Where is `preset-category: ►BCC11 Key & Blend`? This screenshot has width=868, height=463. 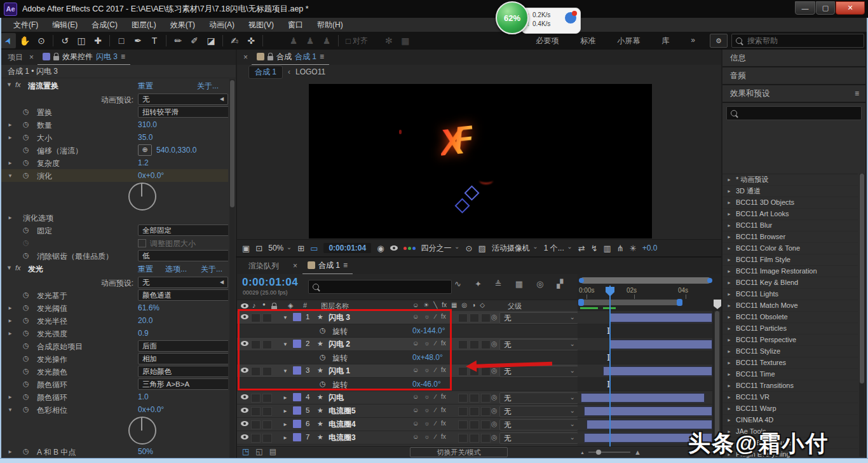
preset-category: ►BCC11 Key & Blend is located at coordinates (790, 283).